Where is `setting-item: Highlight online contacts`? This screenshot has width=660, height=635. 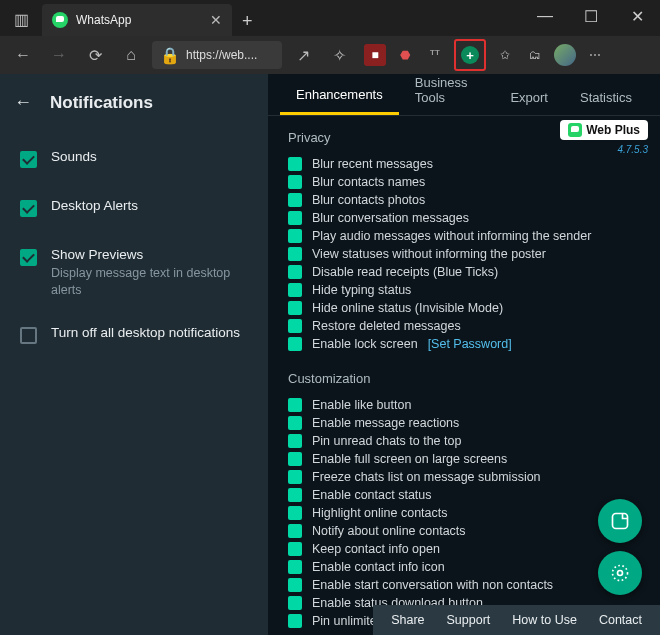
setting-item: Highlight online contacts is located at coordinates (464, 513).